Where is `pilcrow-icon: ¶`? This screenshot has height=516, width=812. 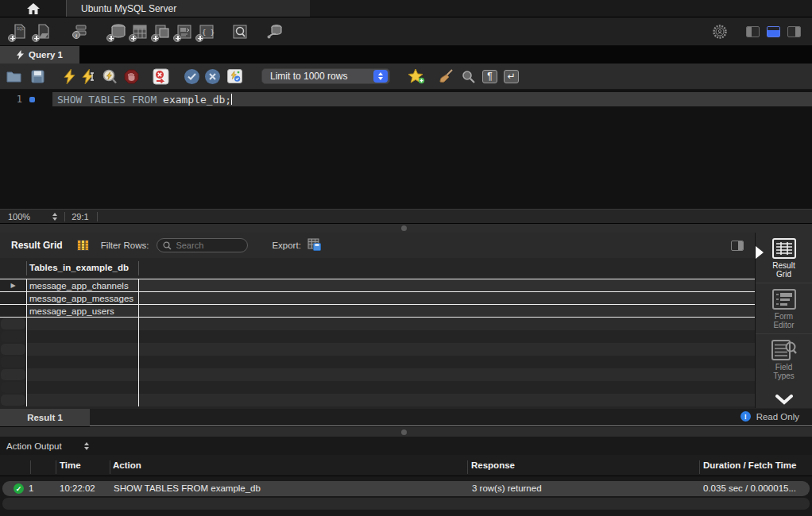
pilcrow-icon: ¶ is located at coordinates (489, 76).